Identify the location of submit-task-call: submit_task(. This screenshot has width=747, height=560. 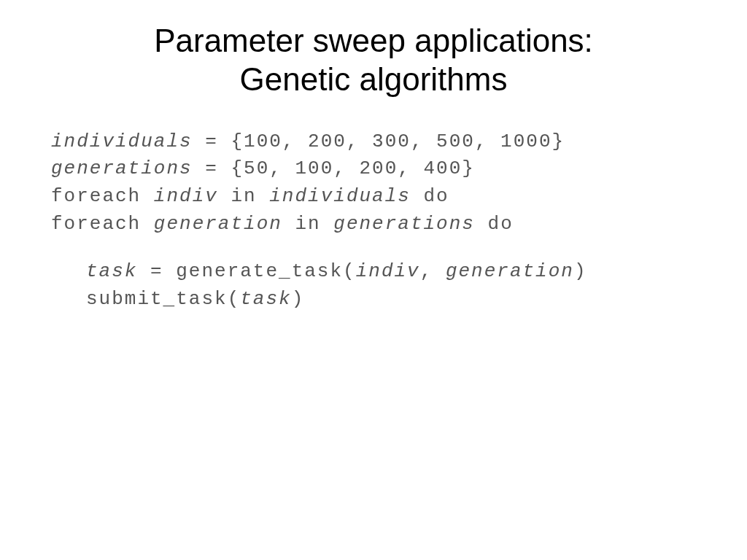
(163, 299).